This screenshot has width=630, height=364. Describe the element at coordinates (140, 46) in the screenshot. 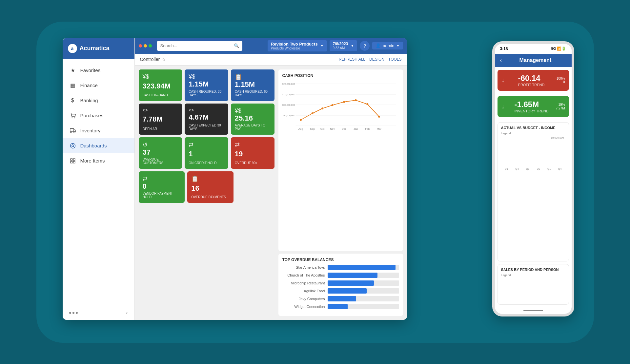

I see `close-button` at that location.